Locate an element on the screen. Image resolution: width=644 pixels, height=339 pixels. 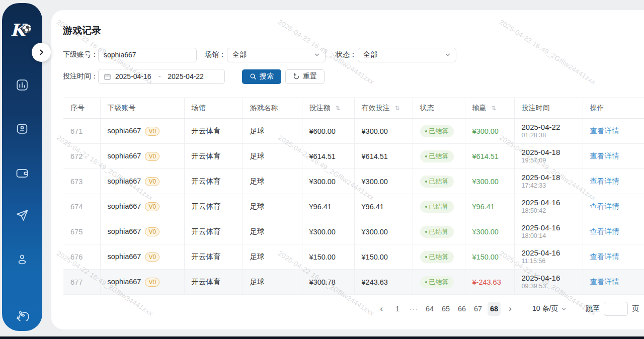
page-button-66: 66 is located at coordinates (462, 309).